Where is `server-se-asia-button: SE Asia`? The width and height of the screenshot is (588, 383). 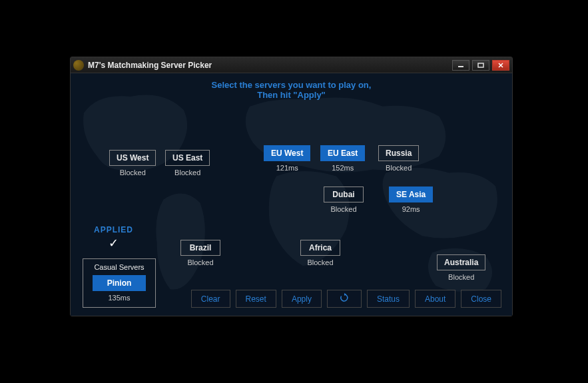 server-se-asia-button: SE Asia is located at coordinates (411, 194).